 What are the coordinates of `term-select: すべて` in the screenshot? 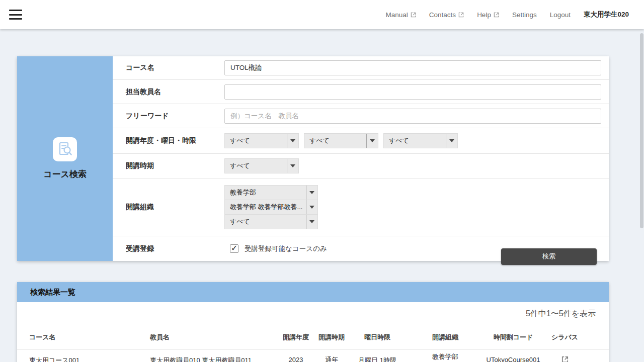 It's located at (262, 166).